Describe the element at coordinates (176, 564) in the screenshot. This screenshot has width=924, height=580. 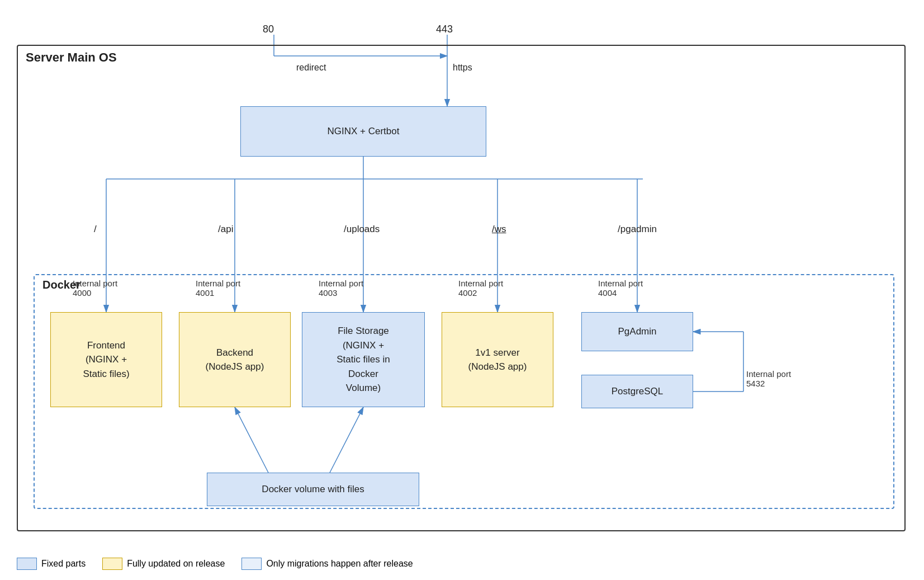
I see `legend-updated-label: Fully updated on release` at that location.